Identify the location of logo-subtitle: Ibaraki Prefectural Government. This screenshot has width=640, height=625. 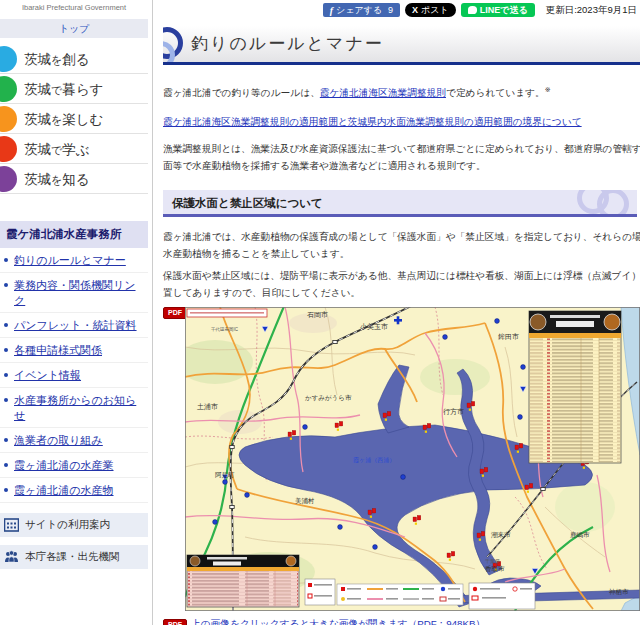
(74, 8).